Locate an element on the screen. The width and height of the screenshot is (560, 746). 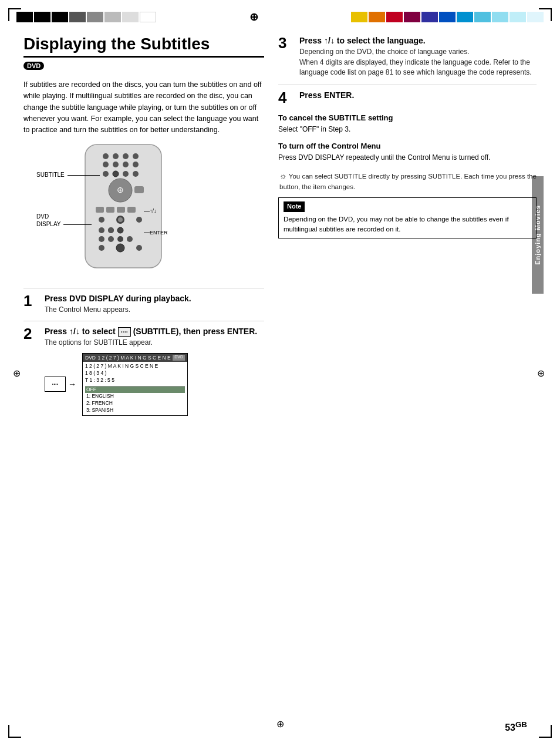
arrow-icon: → is located at coordinates (72, 384).